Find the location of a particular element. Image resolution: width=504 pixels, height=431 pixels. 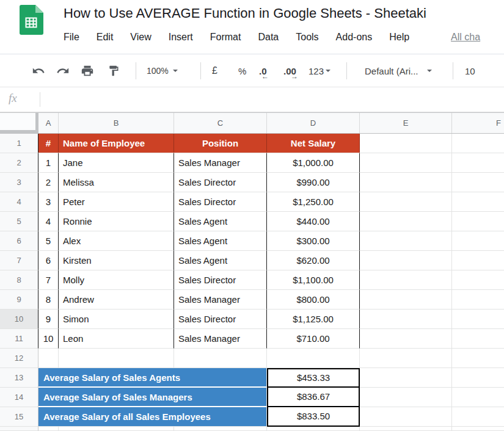

decrease-decimal-button: .0← is located at coordinates (263, 71).